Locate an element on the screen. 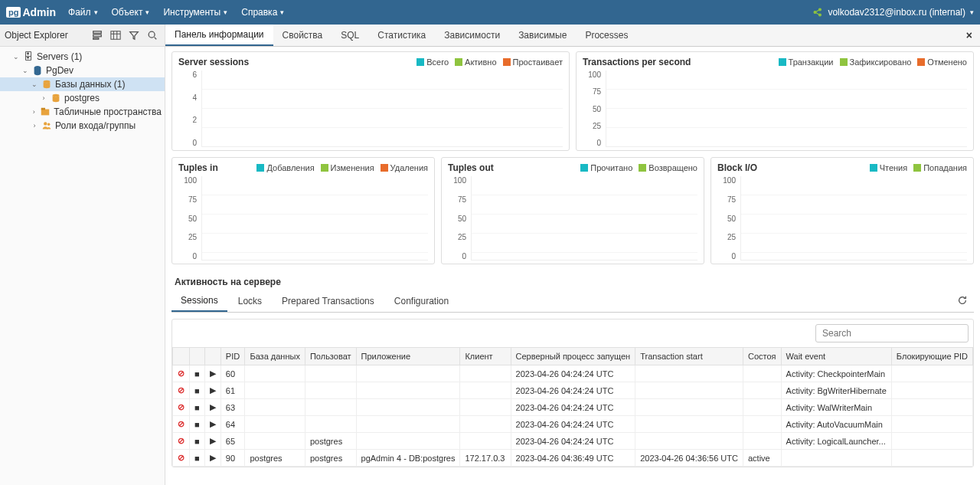 This screenshot has height=485, width=980. tree-roles: ›Роли входа/группы is located at coordinates (83, 126).